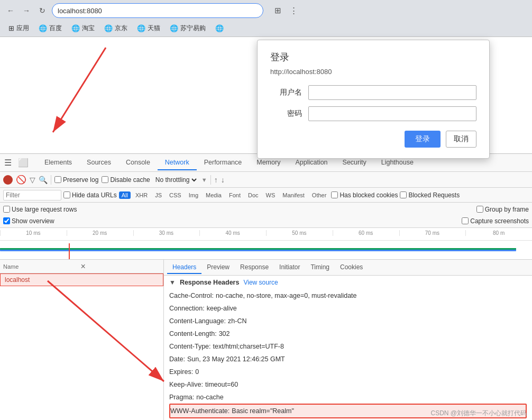 This screenshot has height=420, width=532. I want to click on separator2, so click(210, 180).